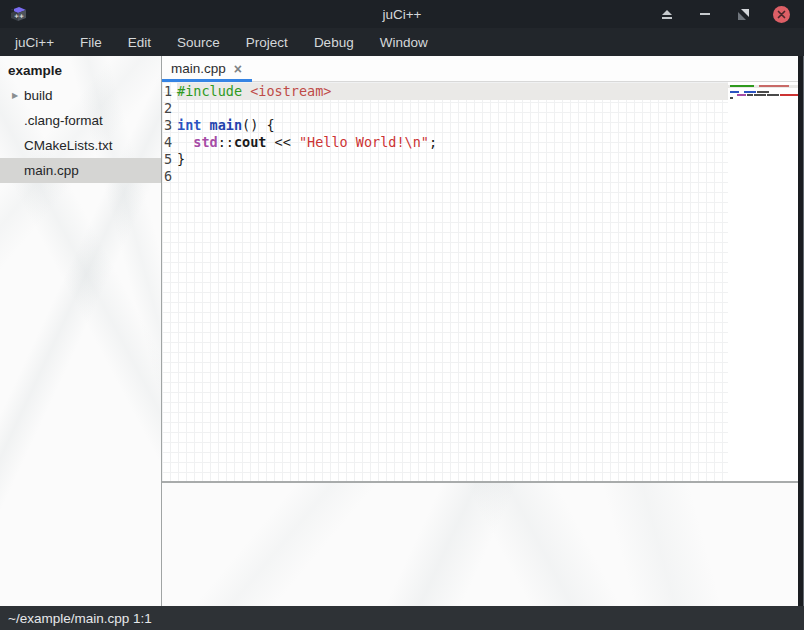 The image size is (804, 630). What do you see at coordinates (238, 69) in the screenshot?
I see `tab-close-icon: ×` at bounding box center [238, 69].